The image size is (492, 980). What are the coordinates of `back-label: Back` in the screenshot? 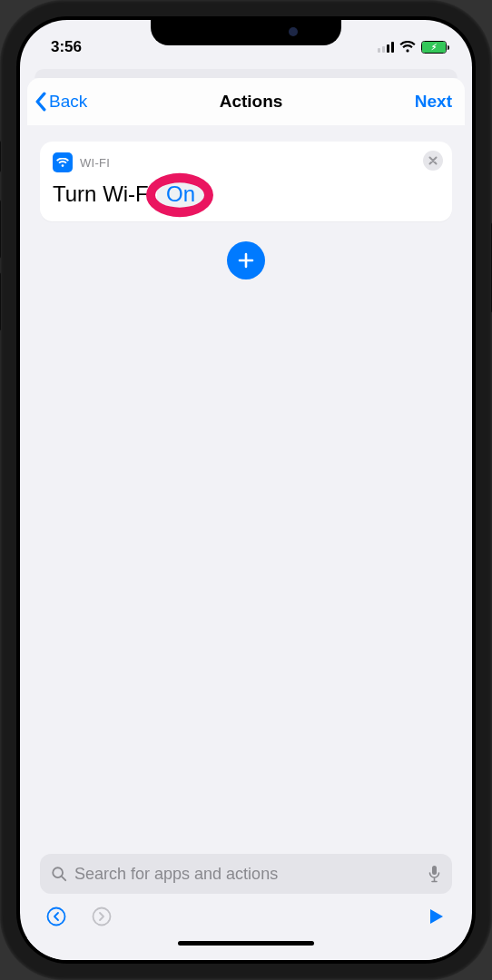 It's located at (68, 102).